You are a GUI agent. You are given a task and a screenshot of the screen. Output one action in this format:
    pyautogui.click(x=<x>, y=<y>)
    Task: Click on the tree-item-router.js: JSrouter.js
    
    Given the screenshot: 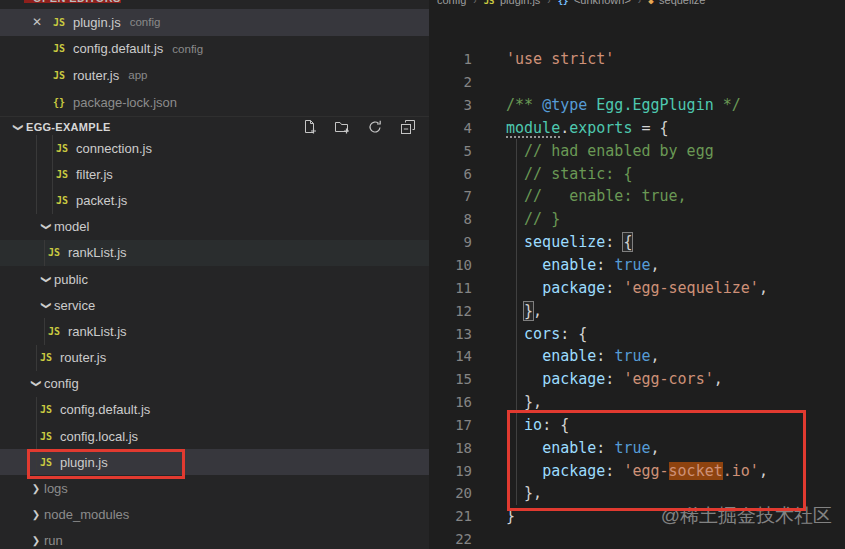 What is the action you would take?
    pyautogui.click(x=214, y=358)
    